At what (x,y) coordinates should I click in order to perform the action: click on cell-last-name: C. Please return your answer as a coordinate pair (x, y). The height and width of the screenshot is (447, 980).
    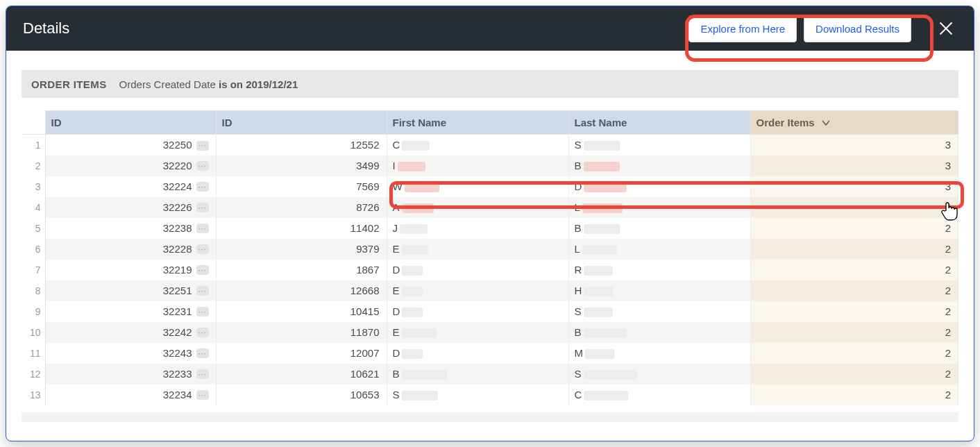
    Looking at the image, I should click on (659, 395).